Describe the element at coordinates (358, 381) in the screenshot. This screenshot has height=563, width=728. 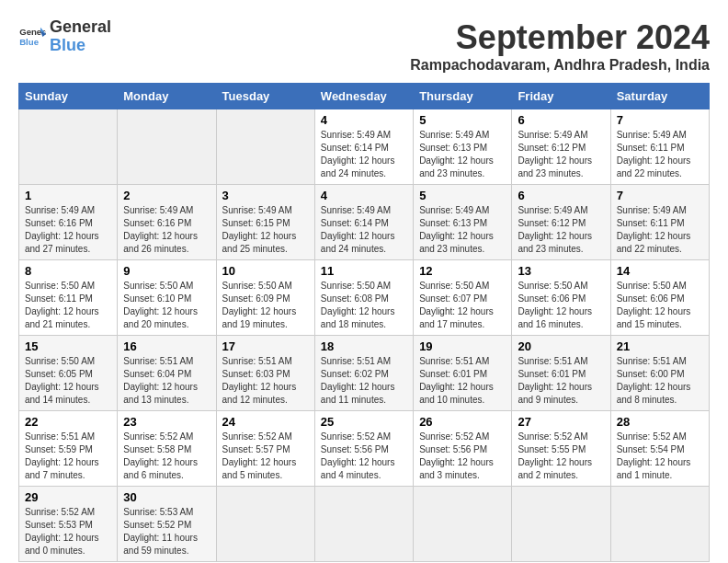
I see `day-info: Sunrise: 5:51 AMSunset: 6:02 PMDaylight:…` at that location.